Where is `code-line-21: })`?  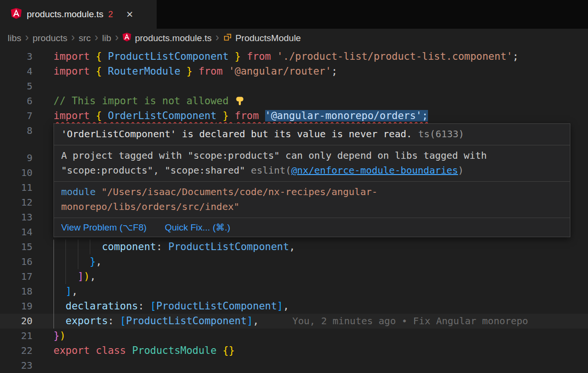
code-line-21: }) is located at coordinates (59, 336).